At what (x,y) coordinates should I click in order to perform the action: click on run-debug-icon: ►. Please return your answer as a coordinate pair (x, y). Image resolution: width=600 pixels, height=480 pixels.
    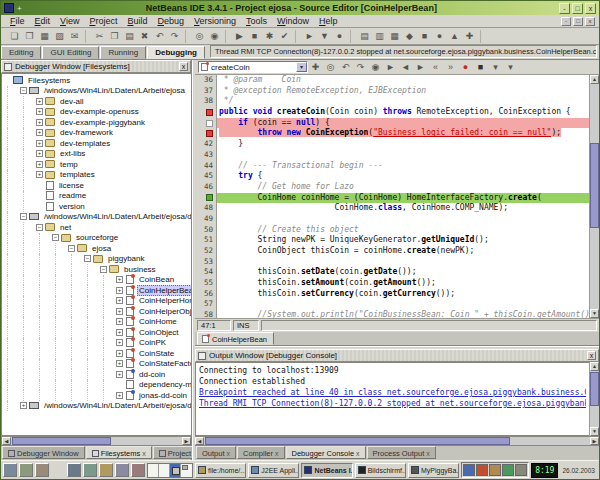
    Looking at the image, I should click on (310, 36).